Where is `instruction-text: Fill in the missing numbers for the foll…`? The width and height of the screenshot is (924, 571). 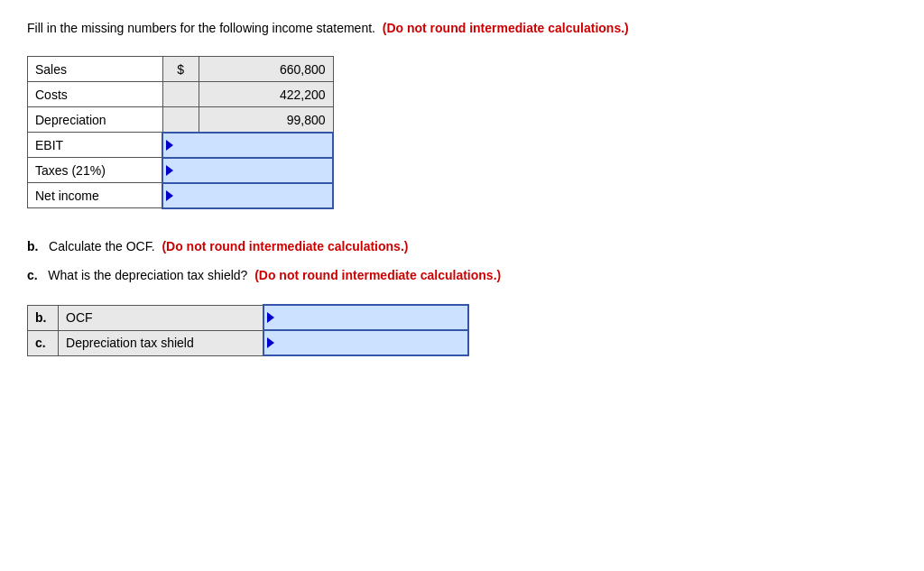 instruction-text: Fill in the missing numbers for the foll… is located at coordinates (433, 28).